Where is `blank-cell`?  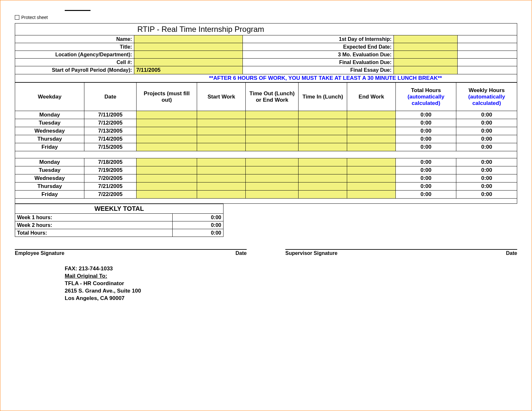 blank-cell is located at coordinates (487, 39).